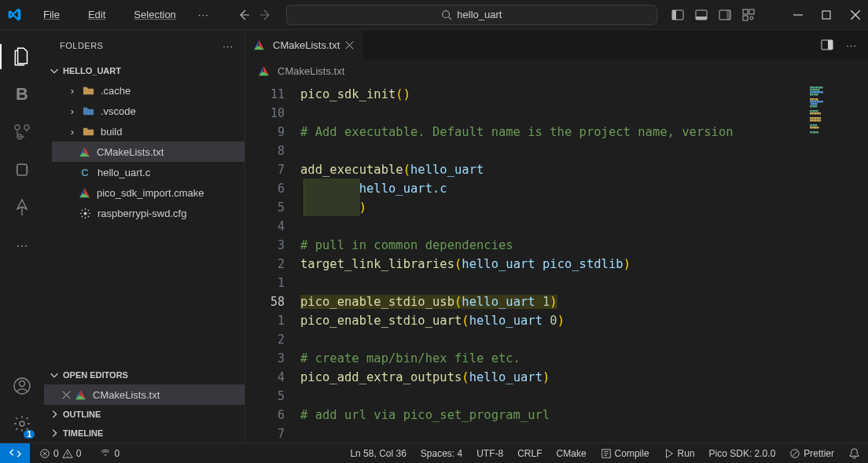  What do you see at coordinates (266, 15) in the screenshot?
I see `nav-forward-icon` at bounding box center [266, 15].